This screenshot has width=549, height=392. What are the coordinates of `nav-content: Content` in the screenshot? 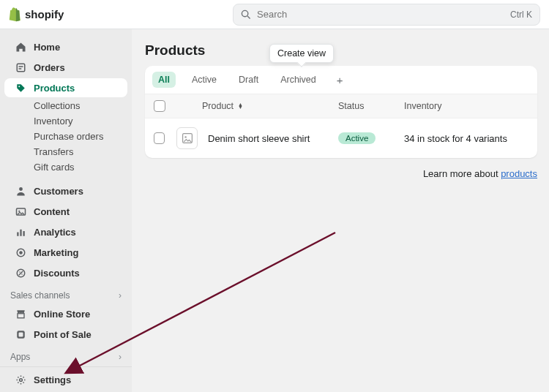 It's located at (66, 211).